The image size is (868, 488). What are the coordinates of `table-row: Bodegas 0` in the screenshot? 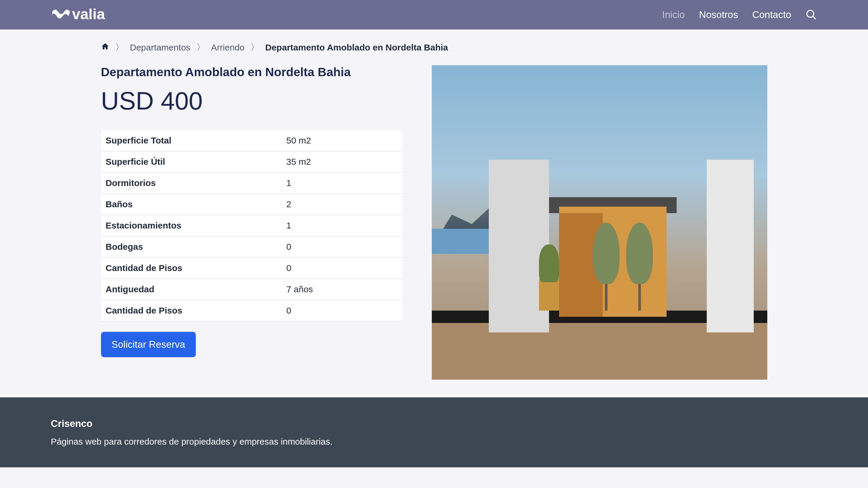 It's located at (252, 247).